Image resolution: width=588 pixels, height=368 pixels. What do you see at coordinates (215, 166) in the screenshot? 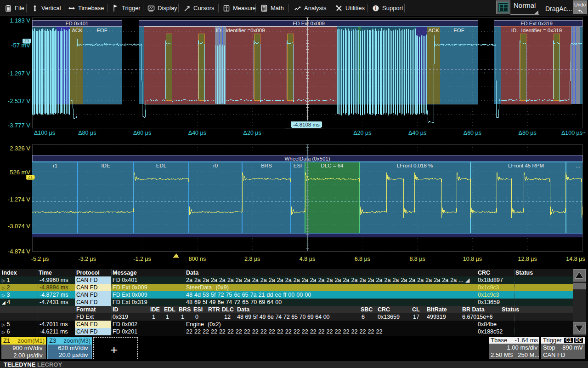
I see `svg-text: r0` at bounding box center [215, 166].